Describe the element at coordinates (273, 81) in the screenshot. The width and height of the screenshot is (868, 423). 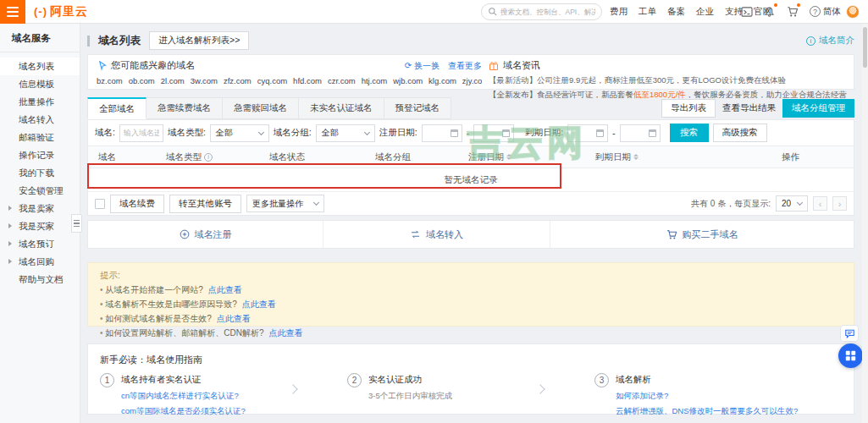
I see `suggested-domain-link: cyq.com` at that location.